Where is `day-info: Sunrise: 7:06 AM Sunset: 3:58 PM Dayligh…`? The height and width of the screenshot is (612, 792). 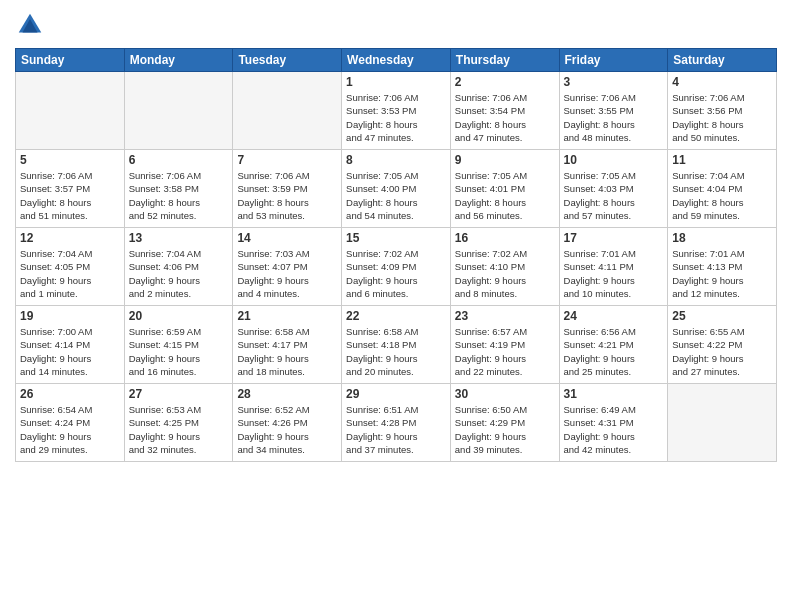
day-info: Sunrise: 7:06 AM Sunset: 3:58 PM Dayligh… is located at coordinates (179, 196).